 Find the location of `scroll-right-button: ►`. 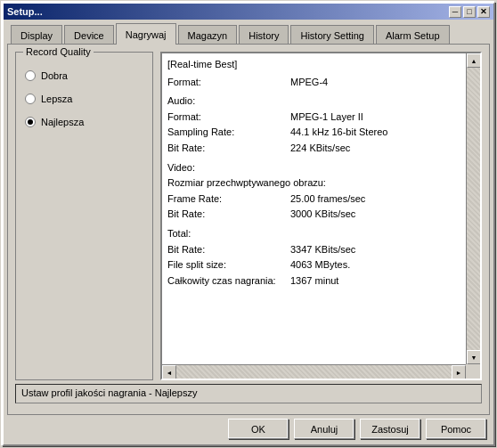

scroll-right-button: ► is located at coordinates (459, 372).